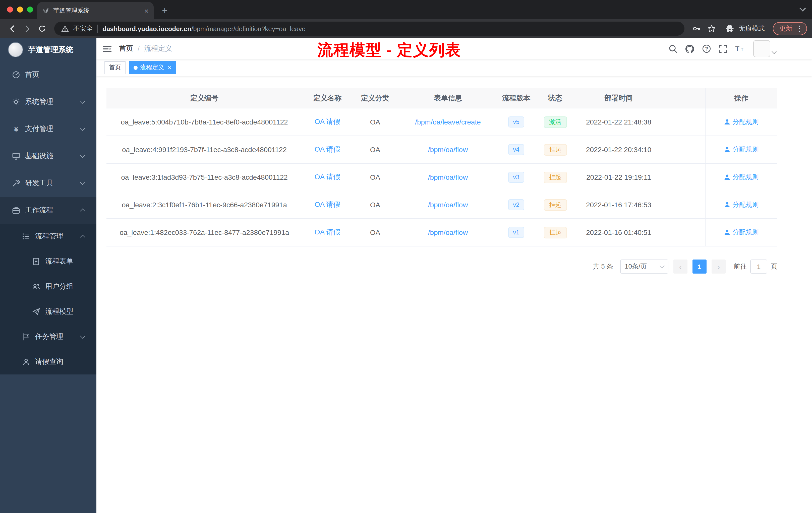  What do you see at coordinates (800, 28) in the screenshot?
I see `kebab-menu-icon: ⋮` at bounding box center [800, 28].